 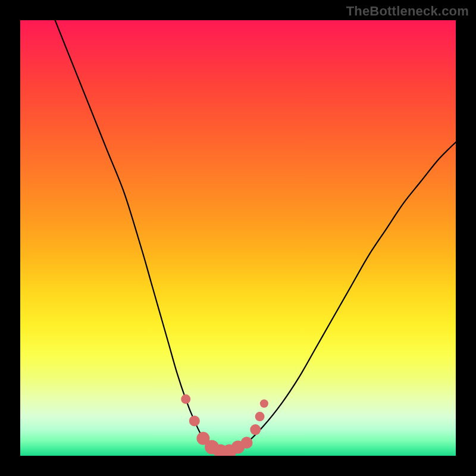 What do you see at coordinates (408, 11) in the screenshot?
I see `watermark-text: TheBottleneck.com` at bounding box center [408, 11].